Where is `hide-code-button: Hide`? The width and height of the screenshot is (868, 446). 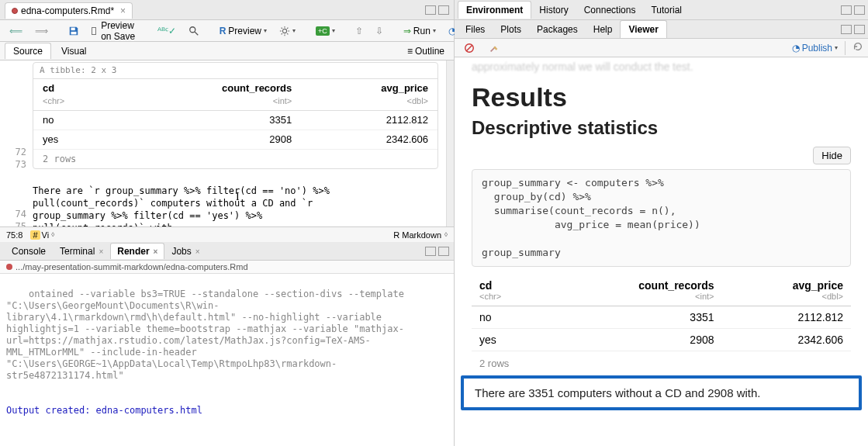
hide-code-button: Hide is located at coordinates (832, 155).